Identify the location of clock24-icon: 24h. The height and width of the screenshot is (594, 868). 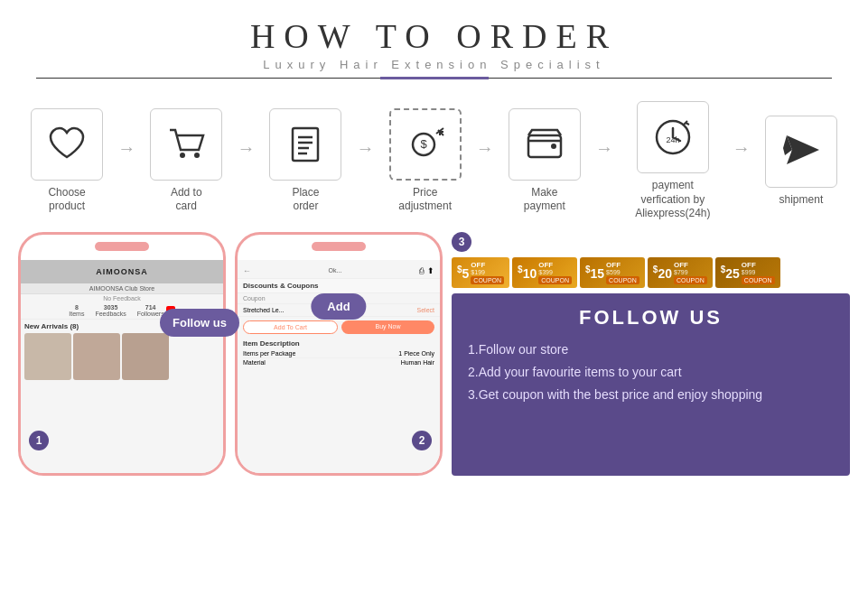
(673, 137).